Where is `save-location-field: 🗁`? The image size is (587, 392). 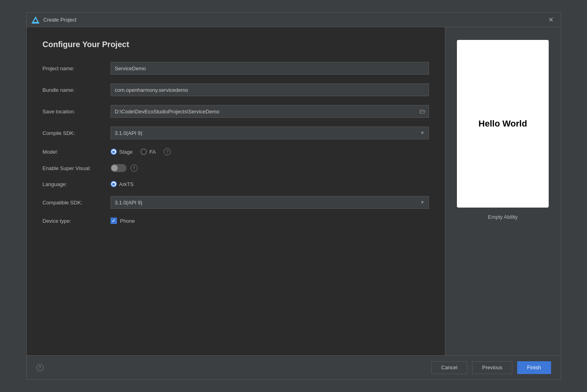
save-location-field: 🗁 is located at coordinates (270, 111).